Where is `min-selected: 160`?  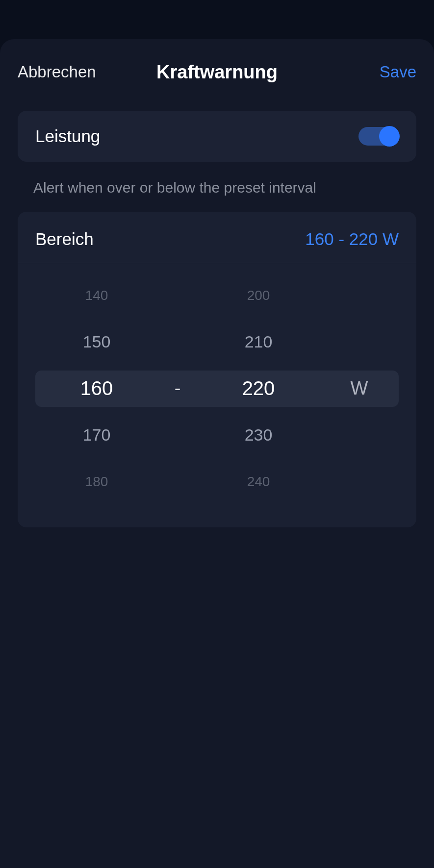
min-selected: 160 is located at coordinates (97, 388).